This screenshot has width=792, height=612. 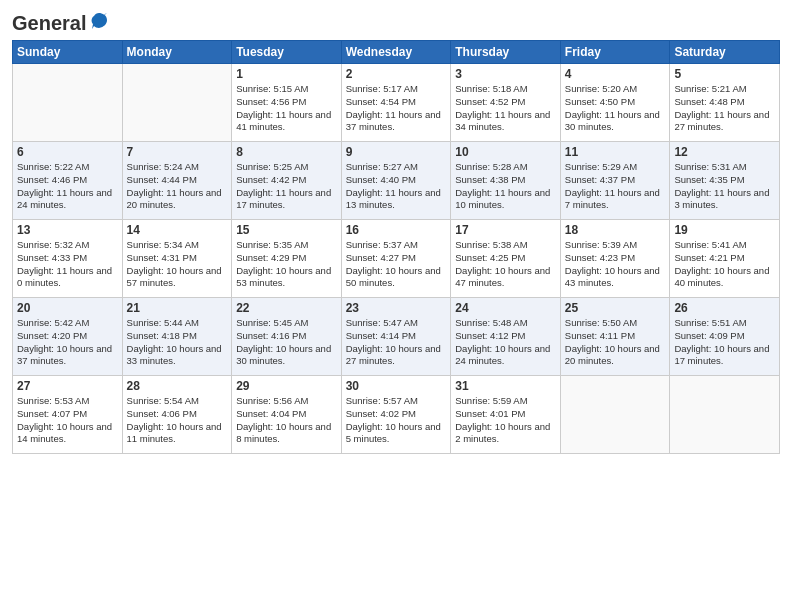 I want to click on day-info: Sunrise: 5:37 AM Sunset: 4:27 PM Dayligh…, so click(x=396, y=264).